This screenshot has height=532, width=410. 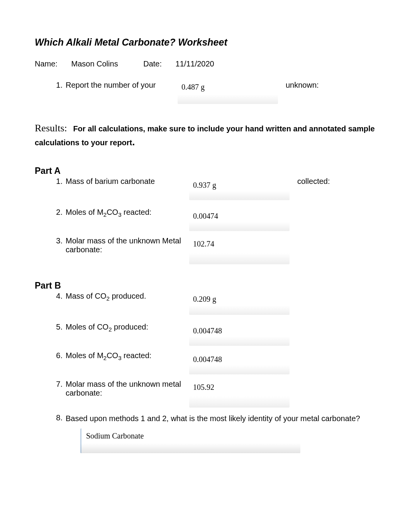 What do you see at coordinates (239, 303) in the screenshot?
I see `pb-q4-answer: 0.209 g` at bounding box center [239, 303].